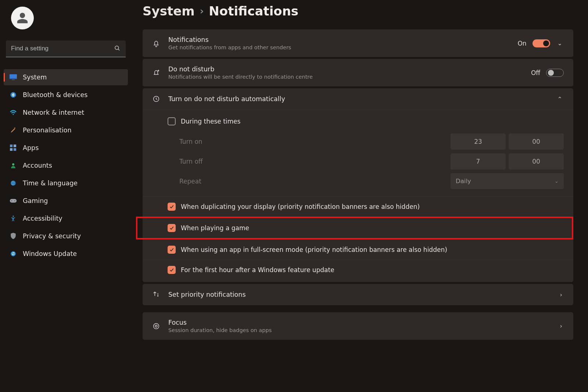 This screenshot has width=588, height=392. What do you see at coordinates (13, 95) in the screenshot?
I see `bluetooth-icon` at bounding box center [13, 95].